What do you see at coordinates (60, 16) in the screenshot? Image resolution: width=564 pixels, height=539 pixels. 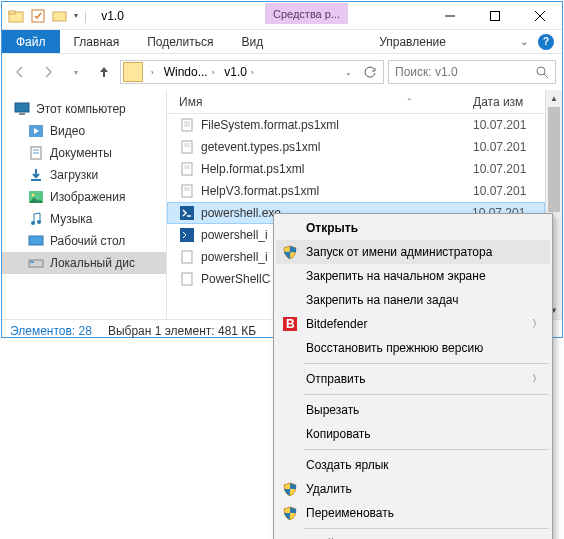 I see `folder-qat-icon` at bounding box center [60, 16].